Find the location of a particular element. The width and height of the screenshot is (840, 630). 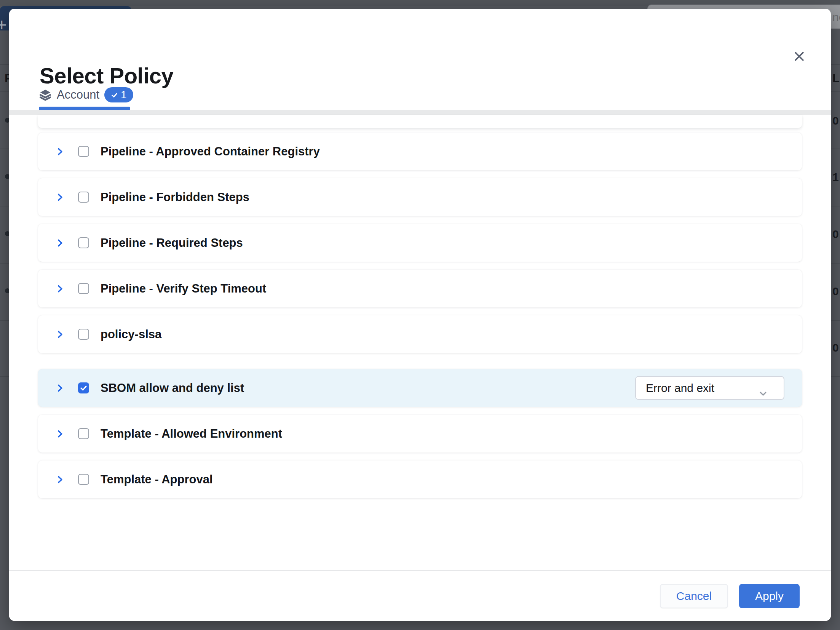

policy-row-label: Template - Allowed Environment is located at coordinates (191, 434).